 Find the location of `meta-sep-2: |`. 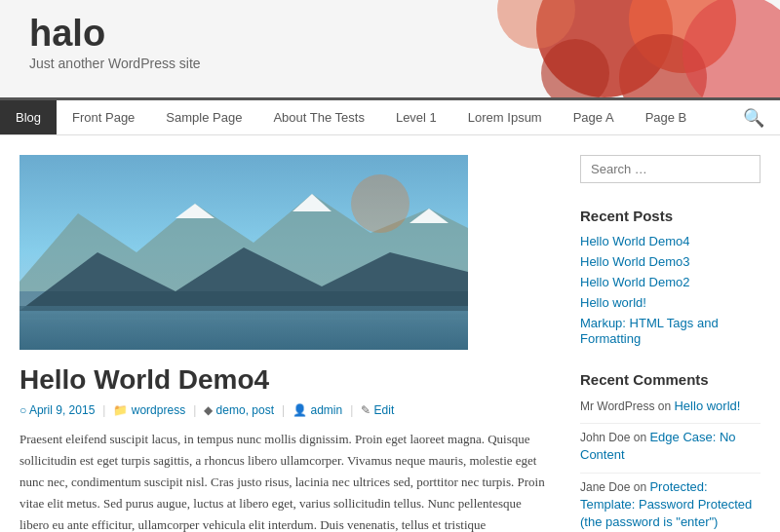

meta-sep-2: | is located at coordinates (195, 410).